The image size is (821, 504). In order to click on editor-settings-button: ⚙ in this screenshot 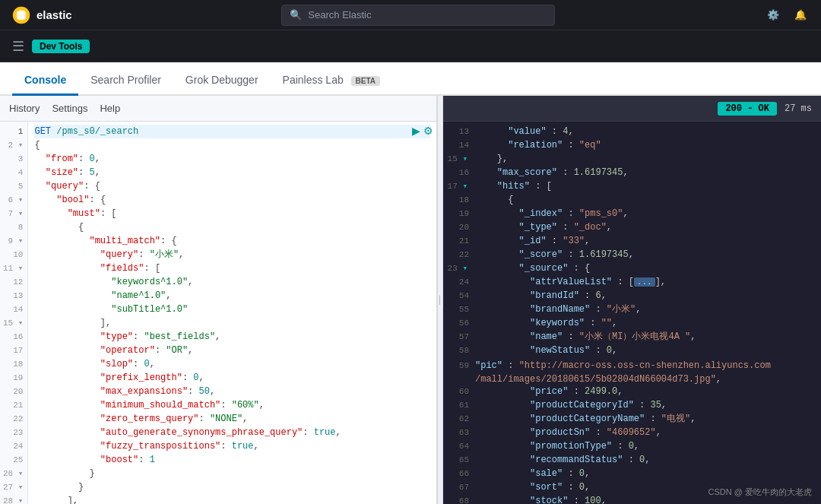, I will do `click(429, 131)`.